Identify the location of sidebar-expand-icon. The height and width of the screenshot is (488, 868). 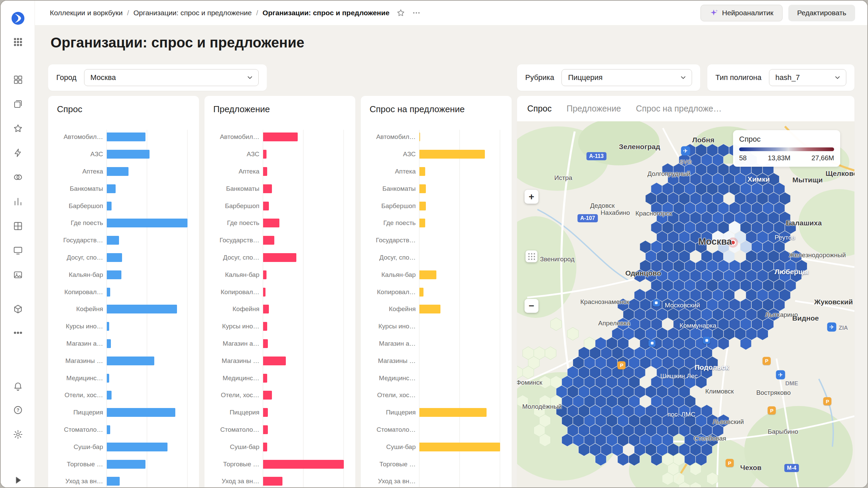
(18, 480).